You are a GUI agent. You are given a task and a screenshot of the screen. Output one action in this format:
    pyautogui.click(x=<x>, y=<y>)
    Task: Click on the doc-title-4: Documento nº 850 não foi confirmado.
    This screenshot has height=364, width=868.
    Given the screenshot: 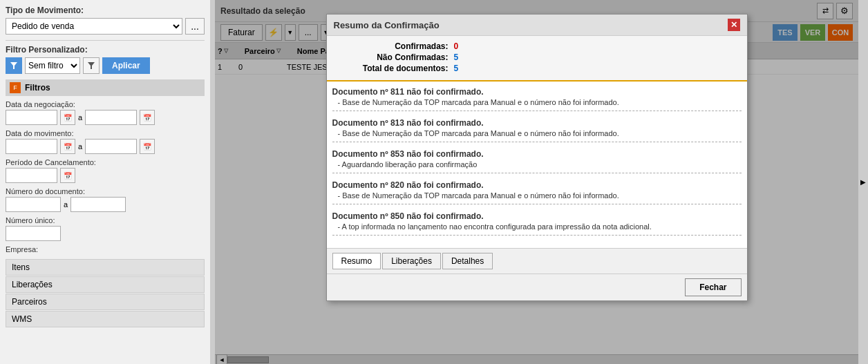 What is the action you would take?
    pyautogui.click(x=537, y=216)
    